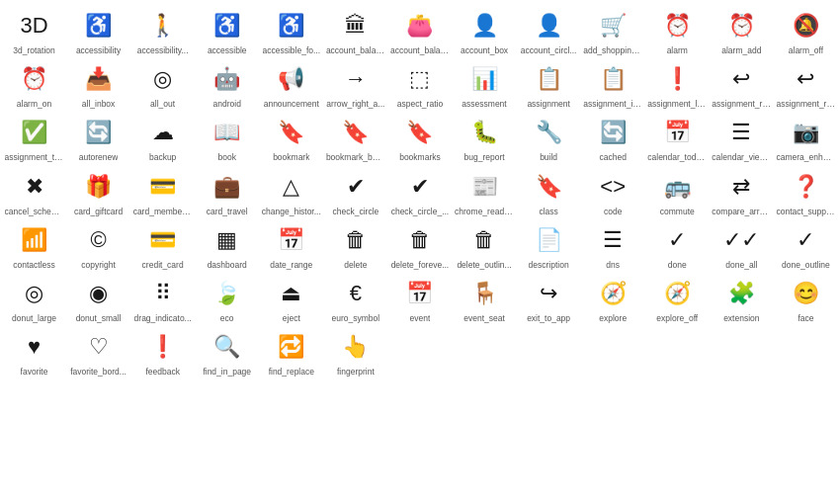 This screenshot has height=504, width=840. Describe the element at coordinates (484, 298) in the screenshot. I see `icon-cell-event_seat: 🪑event_seat` at that location.